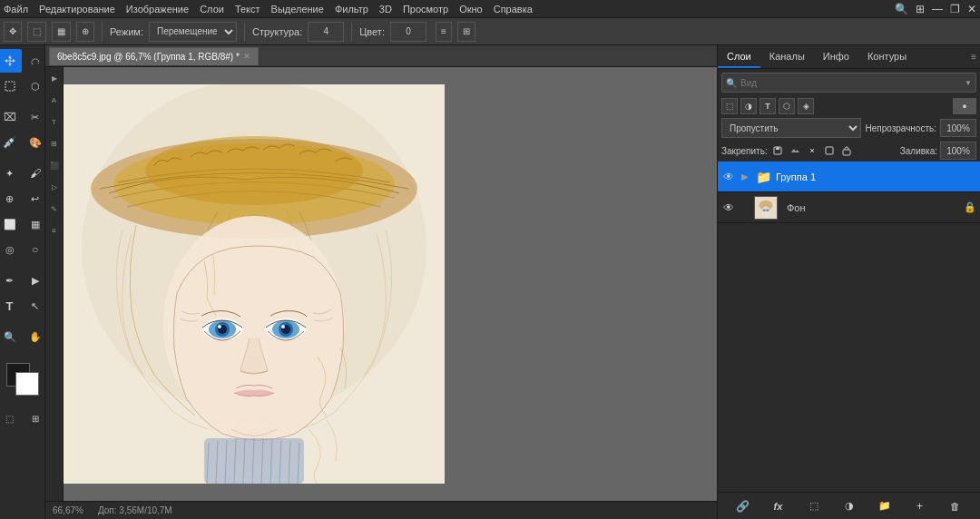 This screenshot has width=980, height=519. What do you see at coordinates (11, 224) in the screenshot?
I see `eraser-tool: ⬜` at bounding box center [11, 224].